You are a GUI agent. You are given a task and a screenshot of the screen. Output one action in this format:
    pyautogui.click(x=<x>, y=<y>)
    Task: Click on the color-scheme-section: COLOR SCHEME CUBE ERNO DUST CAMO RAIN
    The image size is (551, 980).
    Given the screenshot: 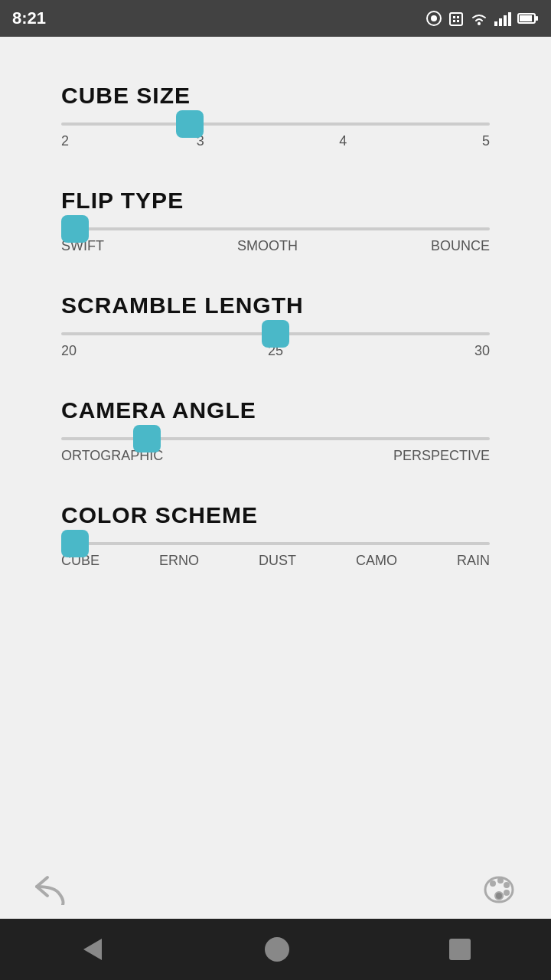 What is the action you would take?
    pyautogui.click(x=276, y=536)
    